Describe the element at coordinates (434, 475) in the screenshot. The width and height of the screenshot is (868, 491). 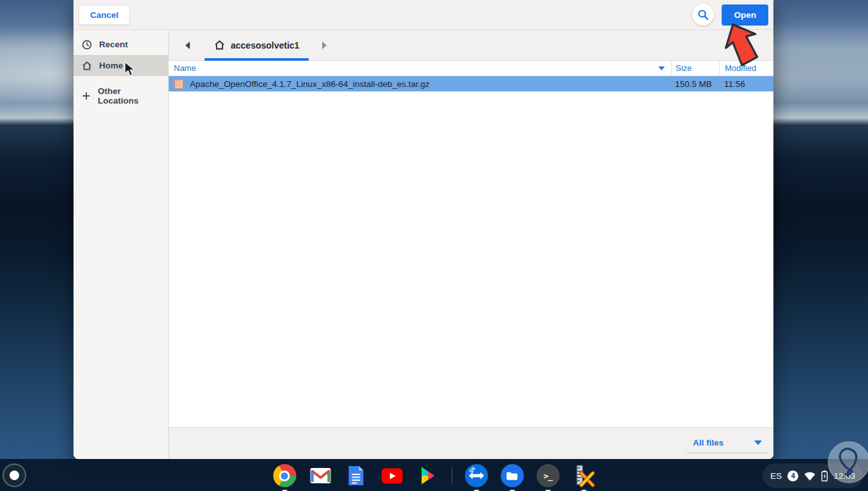
I see `taskbar: QS >_` at that location.